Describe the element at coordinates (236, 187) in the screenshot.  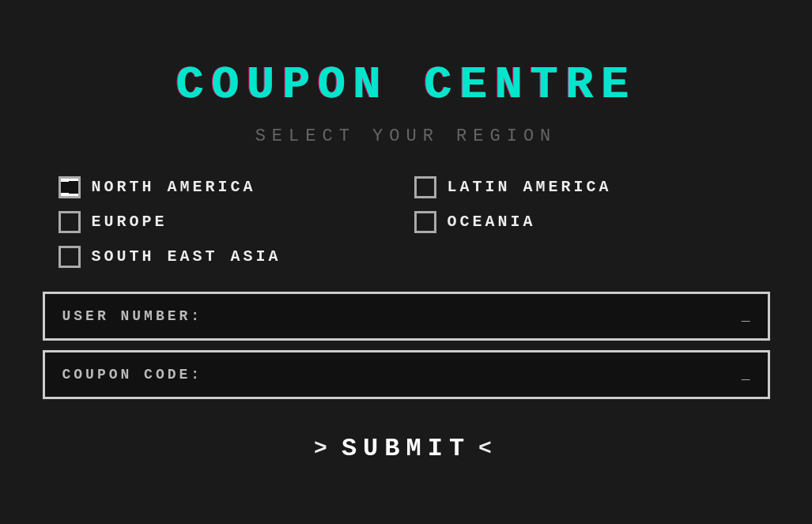
I see `checkbox-north-america: NORTH AMERICA` at that location.